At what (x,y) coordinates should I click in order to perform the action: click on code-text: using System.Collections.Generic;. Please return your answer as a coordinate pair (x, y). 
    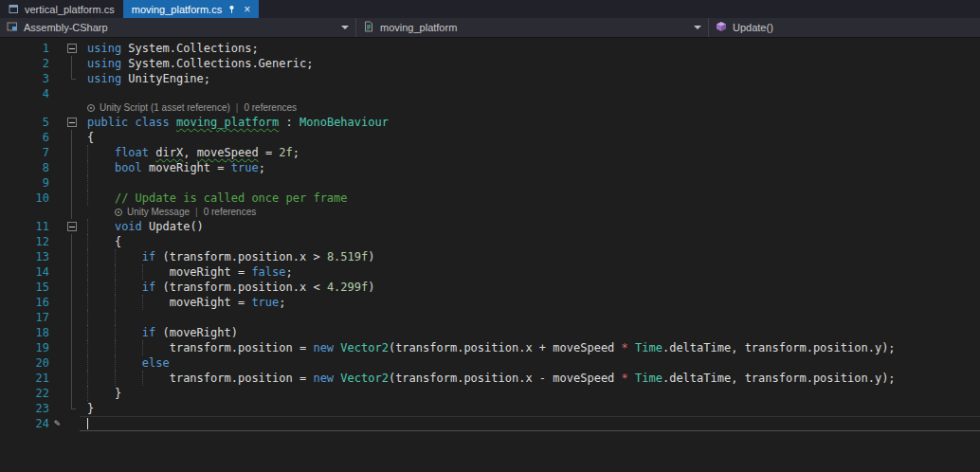
    Looking at the image, I should click on (530, 64).